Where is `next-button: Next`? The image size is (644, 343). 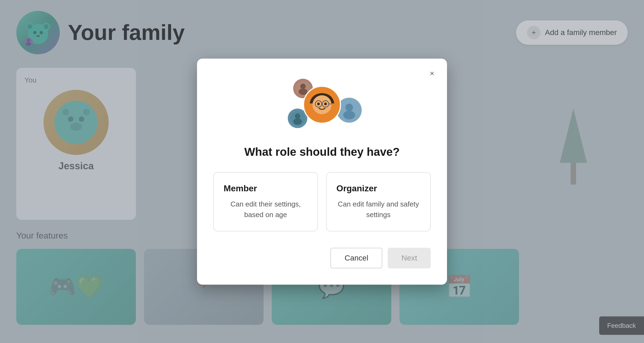 next-button: Next is located at coordinates (409, 258).